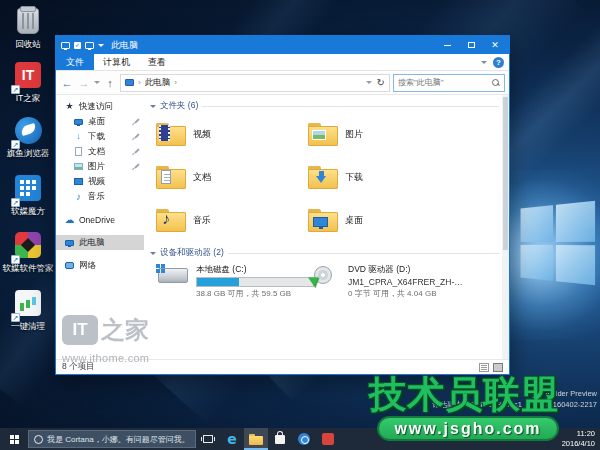 The height and width of the screenshot is (450, 600). Describe the element at coordinates (90, 46) in the screenshot. I see `window-icon` at that location.